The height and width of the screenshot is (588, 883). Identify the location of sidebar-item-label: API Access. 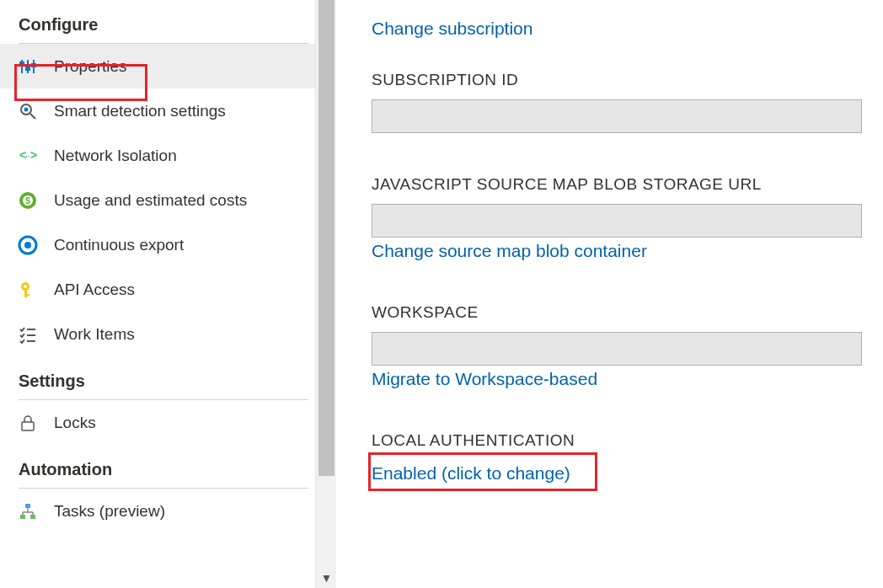
(94, 290).